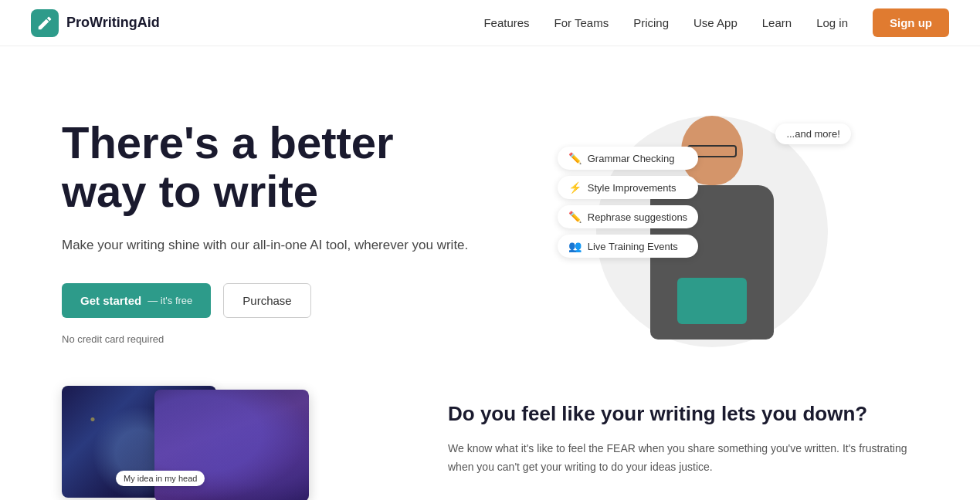 This screenshot has width=980, height=500. Describe the element at coordinates (628, 202) in the screenshot. I see `feature-chips: ✏️ Grammar Checking ⚡ Style Improvements…` at that location.